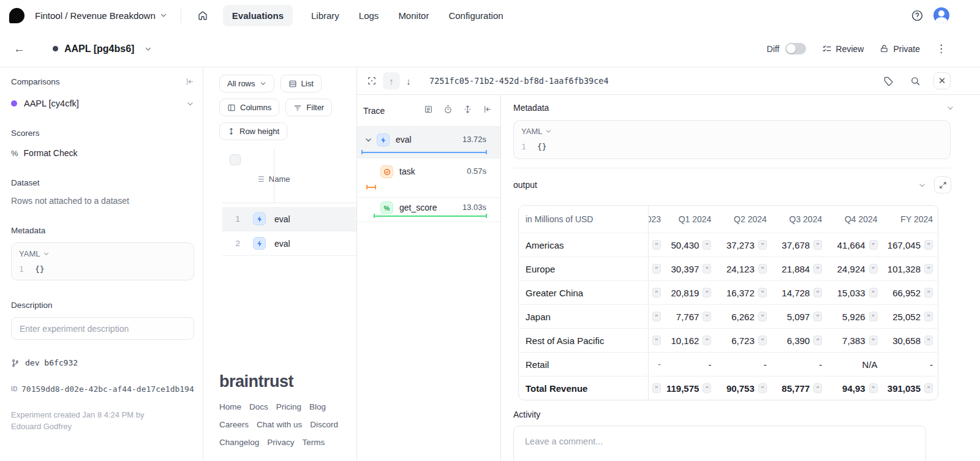 This screenshot has width=980, height=461. I want to click on collapse-panel-icon, so click(190, 82).